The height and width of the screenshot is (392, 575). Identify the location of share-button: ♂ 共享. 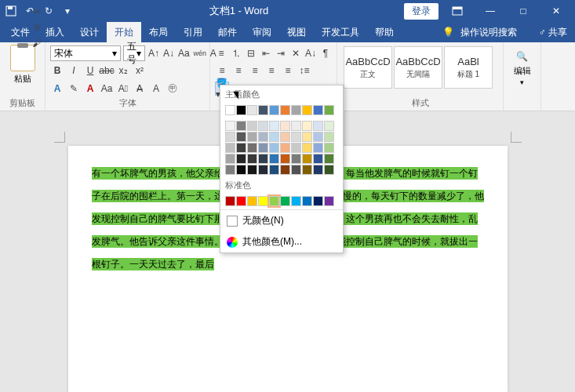
(553, 33).